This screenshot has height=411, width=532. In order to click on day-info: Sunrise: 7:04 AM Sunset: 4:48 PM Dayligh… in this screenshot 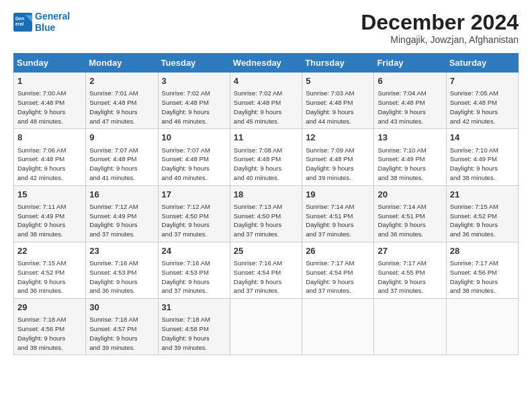, I will do `click(410, 107)`.